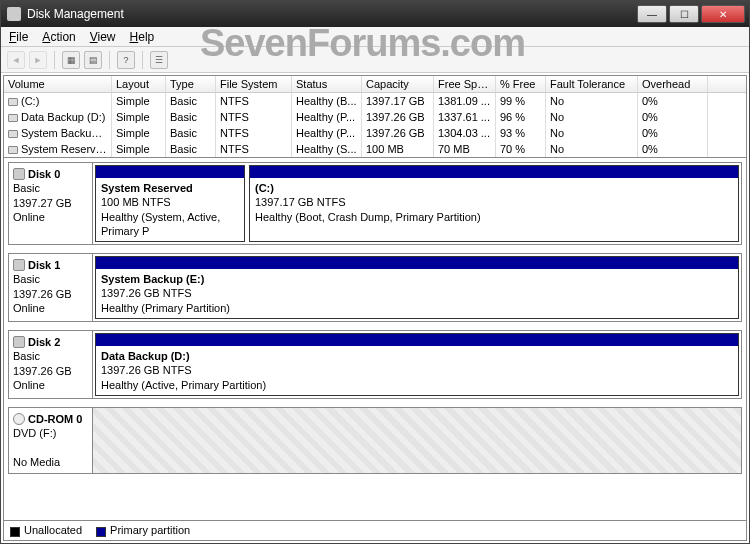 This screenshot has height=544, width=750. Describe the element at coordinates (375, 364) in the screenshot. I see `disk-entry: Disk 2Basic1397.26 GBOnlineData Backup (…` at that location.